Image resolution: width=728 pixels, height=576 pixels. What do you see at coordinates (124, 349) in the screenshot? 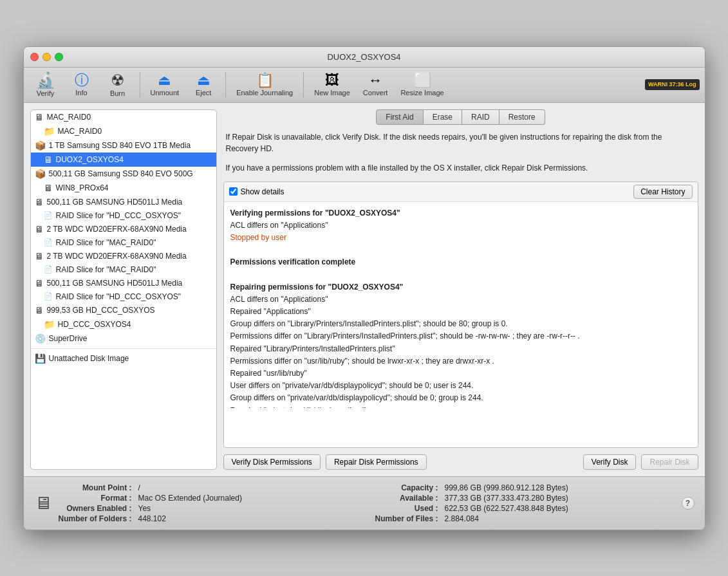
I see `sidebar-divider` at bounding box center [124, 349].